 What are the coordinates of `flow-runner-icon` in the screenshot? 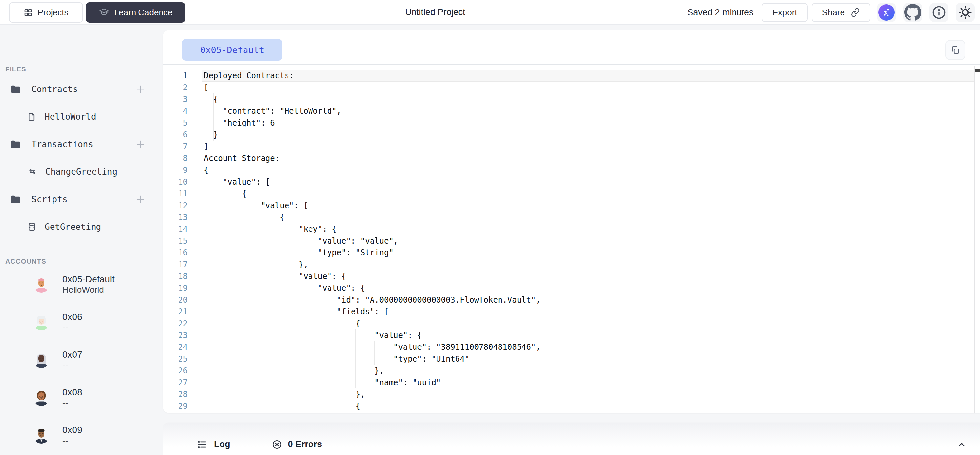 It's located at (886, 12).